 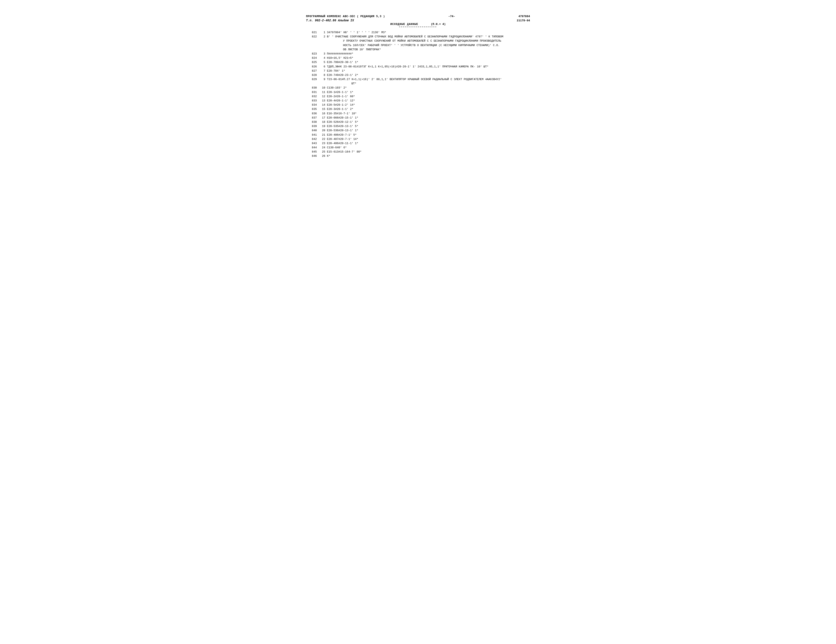 What do you see at coordinates (523, 21) in the screenshot?
I see `doc-number2: 21178-04` at bounding box center [523, 21].